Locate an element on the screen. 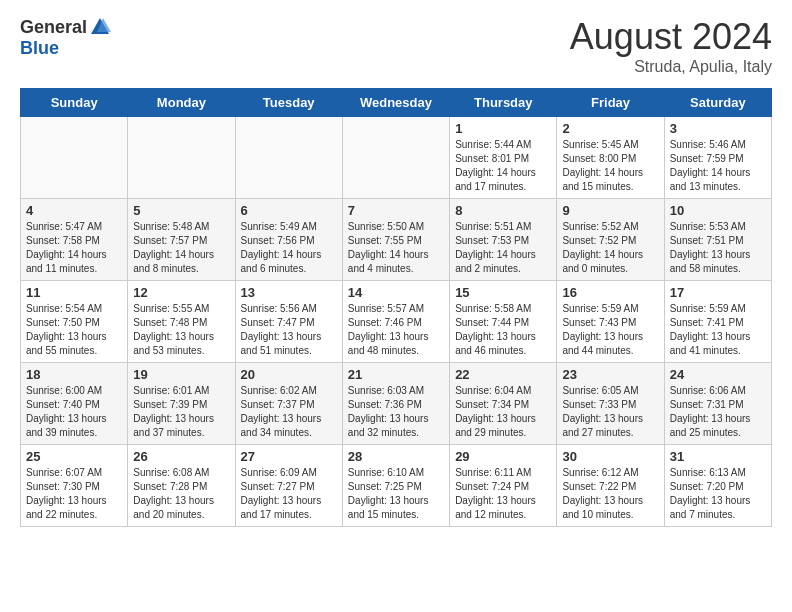  day-number: 18 is located at coordinates (74, 374).